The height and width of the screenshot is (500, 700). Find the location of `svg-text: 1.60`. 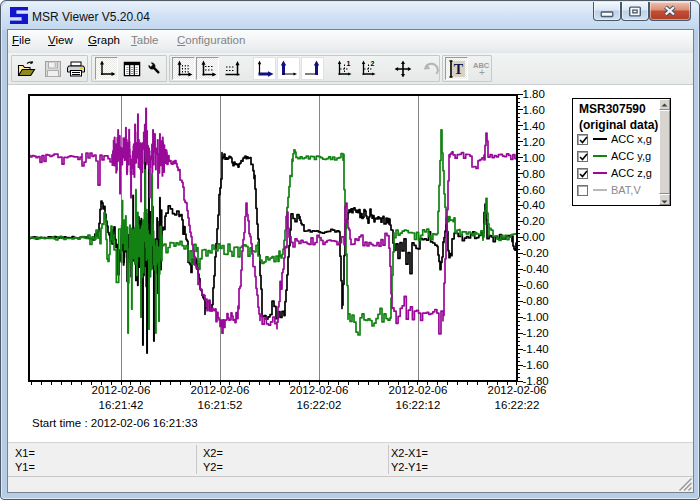

svg-text: 1.60 is located at coordinates (534, 110).